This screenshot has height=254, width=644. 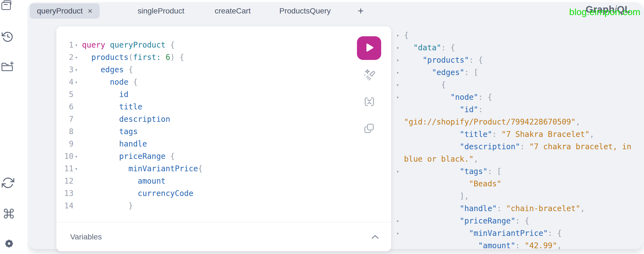 I want to click on copy-icon, so click(x=369, y=128).